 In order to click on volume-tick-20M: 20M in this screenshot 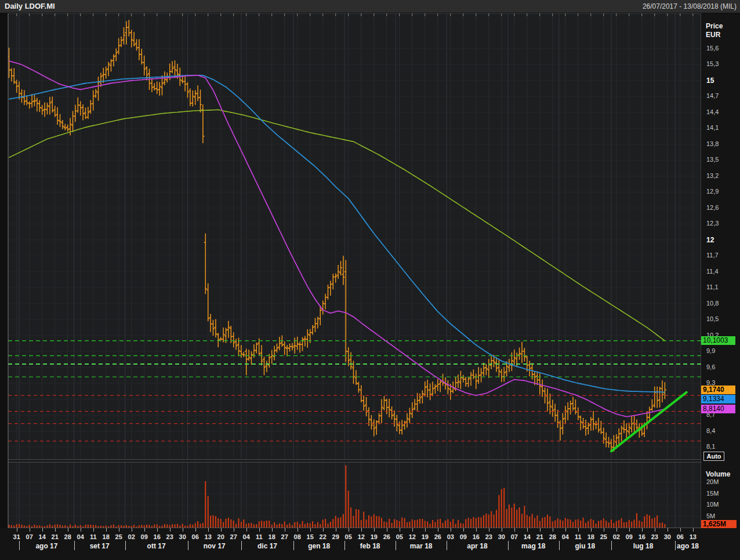, I will do `click(712, 482)`.